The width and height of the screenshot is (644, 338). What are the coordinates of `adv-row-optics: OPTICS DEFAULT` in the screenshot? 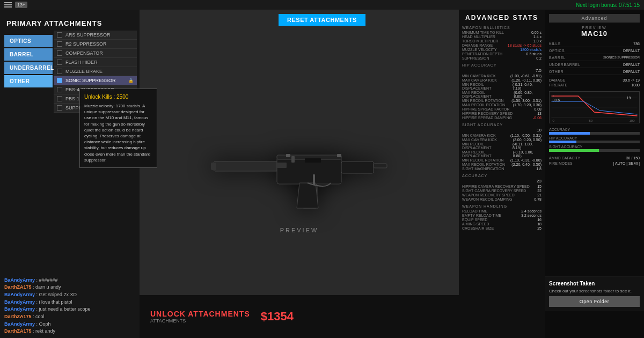 It's located at (595, 52).